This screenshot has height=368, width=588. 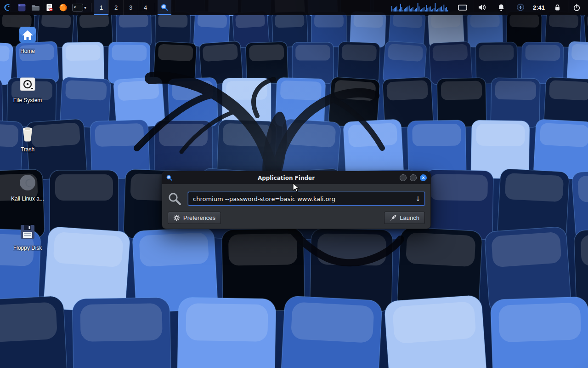 What do you see at coordinates (63, 7) in the screenshot?
I see `firefox-icon` at bounding box center [63, 7].